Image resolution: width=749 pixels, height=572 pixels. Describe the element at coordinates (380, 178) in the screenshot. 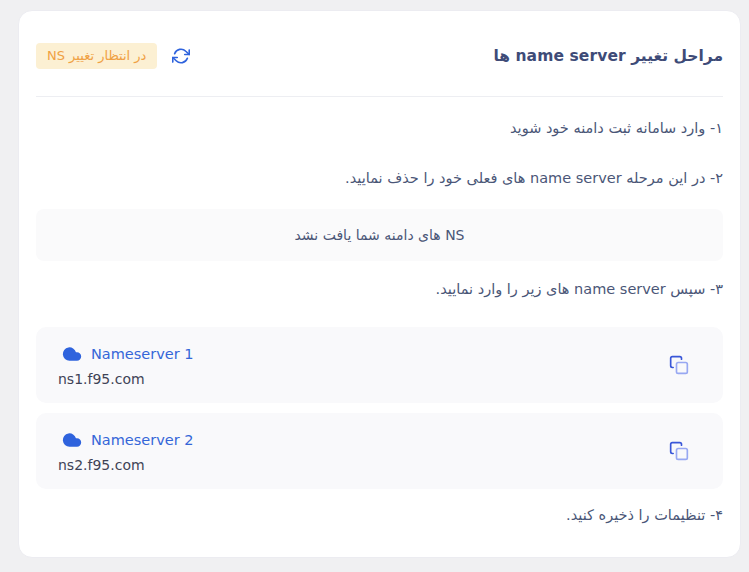

I see `step-2: ۲- در این مرحله name server های فعلی خود…` at that location.